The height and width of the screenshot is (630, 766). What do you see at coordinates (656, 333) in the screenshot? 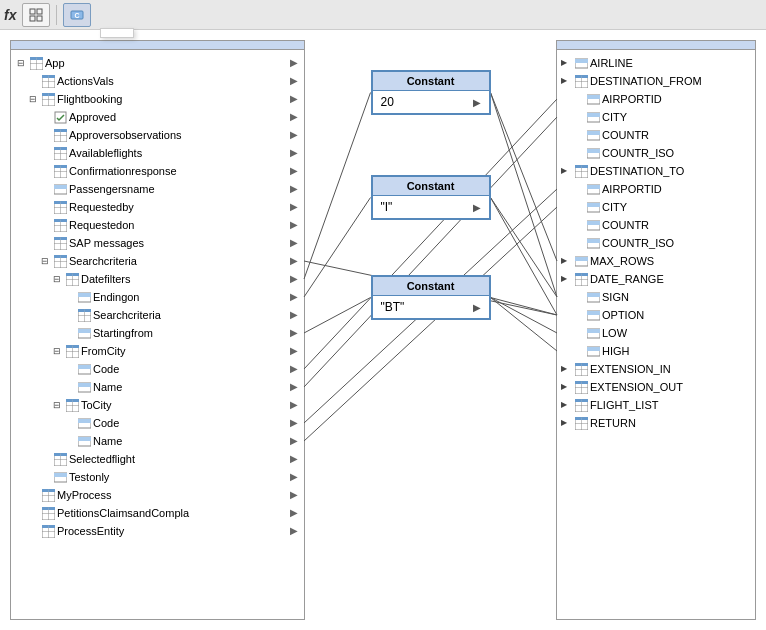
I see `right-tree-item-low: LOW` at bounding box center [656, 333].